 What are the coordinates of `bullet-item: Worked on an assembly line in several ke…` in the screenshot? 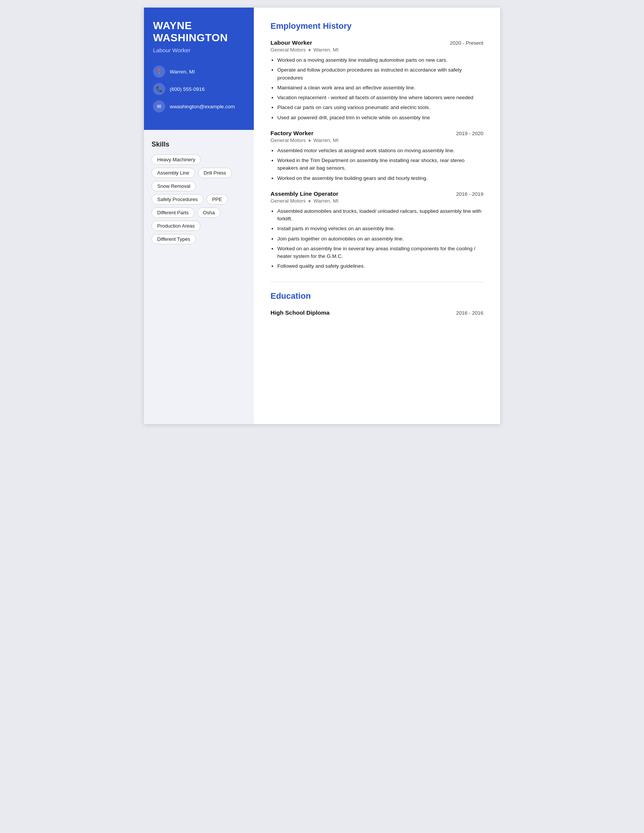 It's located at (380, 252).